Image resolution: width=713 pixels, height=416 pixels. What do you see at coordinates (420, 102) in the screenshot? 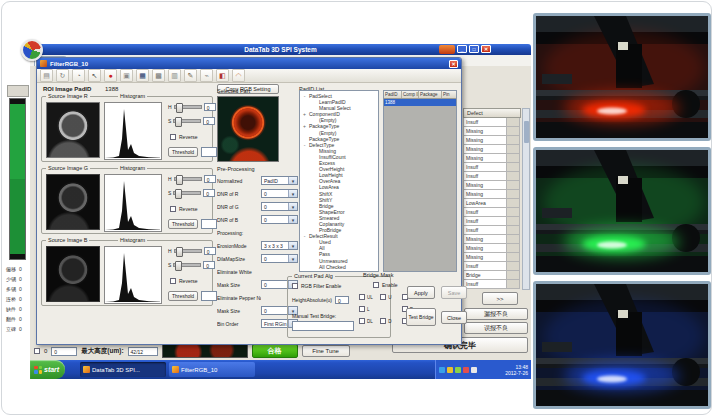
I see `padid-grid-selected-row: 1388` at bounding box center [420, 102].